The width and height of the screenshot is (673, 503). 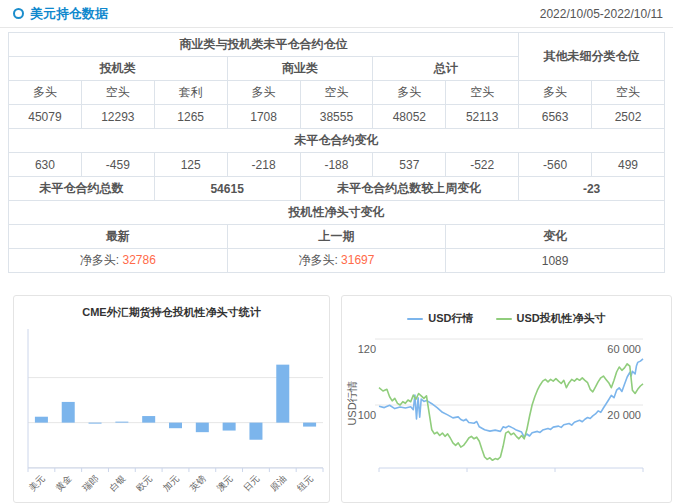 I want to click on net-col-latest: 最新, so click(x=118, y=237).